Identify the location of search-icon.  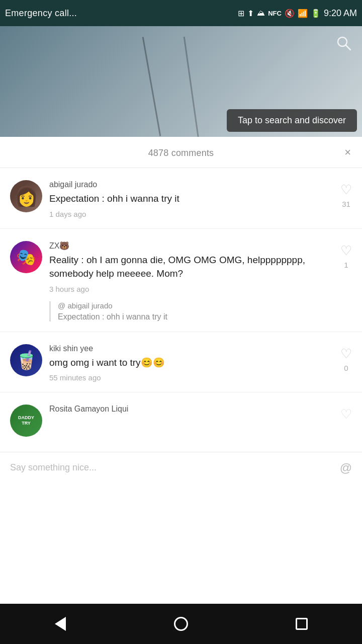
(344, 45).